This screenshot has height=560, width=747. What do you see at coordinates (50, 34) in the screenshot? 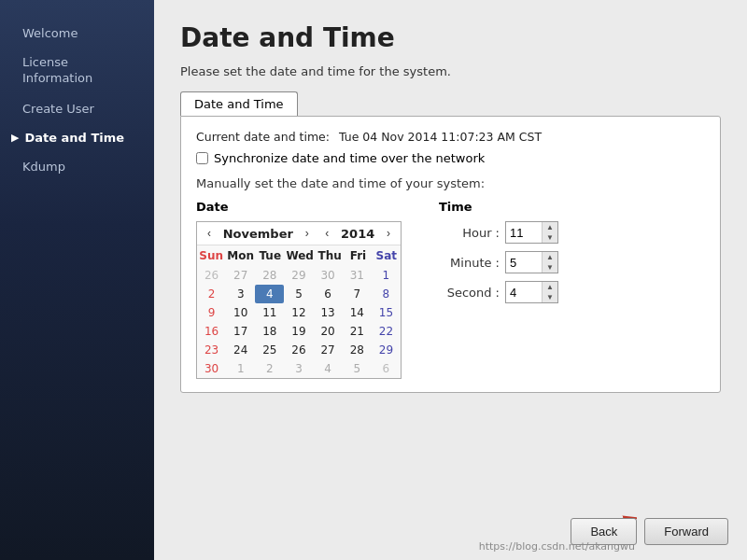
I see `sidebar-item-label: Welcome` at bounding box center [50, 34].